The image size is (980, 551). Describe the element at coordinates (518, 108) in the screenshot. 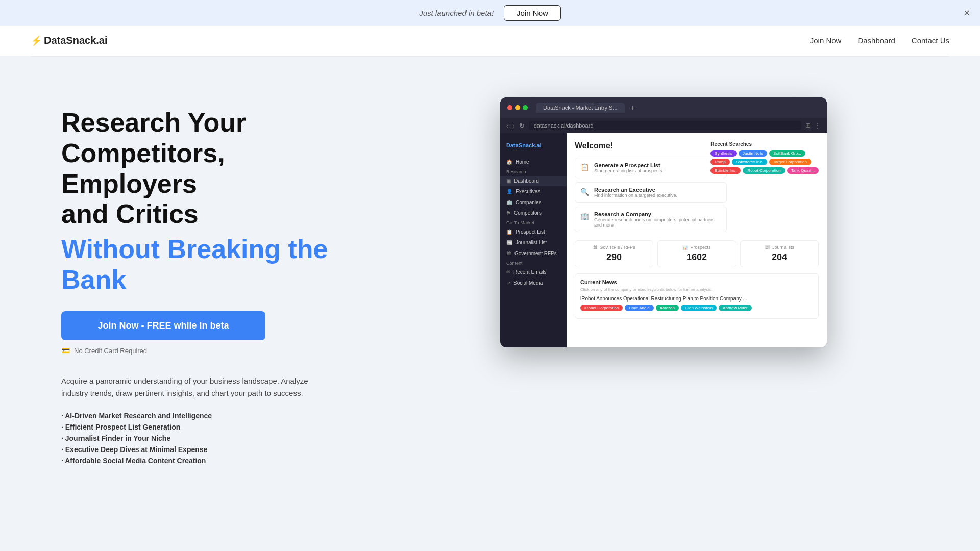

I see `browser-dots` at that location.